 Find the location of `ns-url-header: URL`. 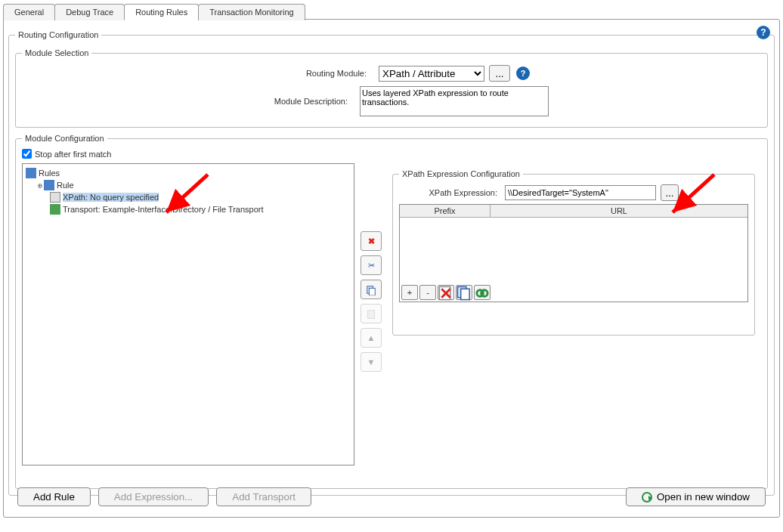

ns-url-header: URL is located at coordinates (619, 211).